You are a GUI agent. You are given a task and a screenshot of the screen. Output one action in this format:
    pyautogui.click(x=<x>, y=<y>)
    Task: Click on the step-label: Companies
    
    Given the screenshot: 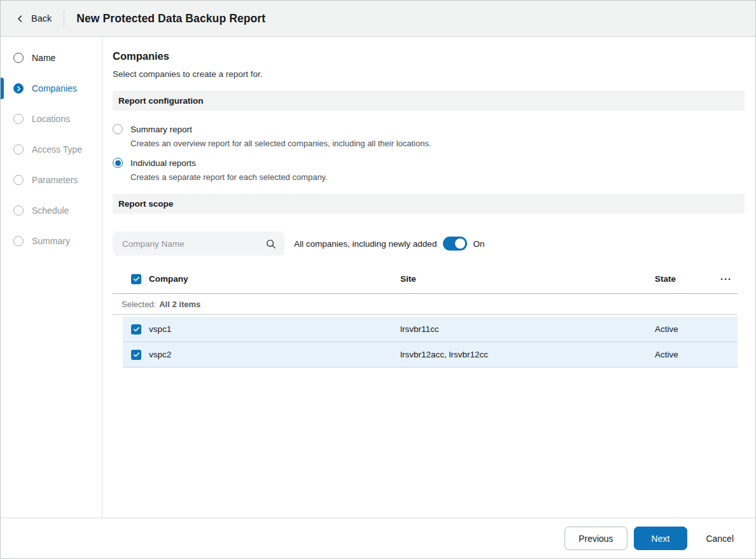 What is the action you would take?
    pyautogui.click(x=55, y=88)
    